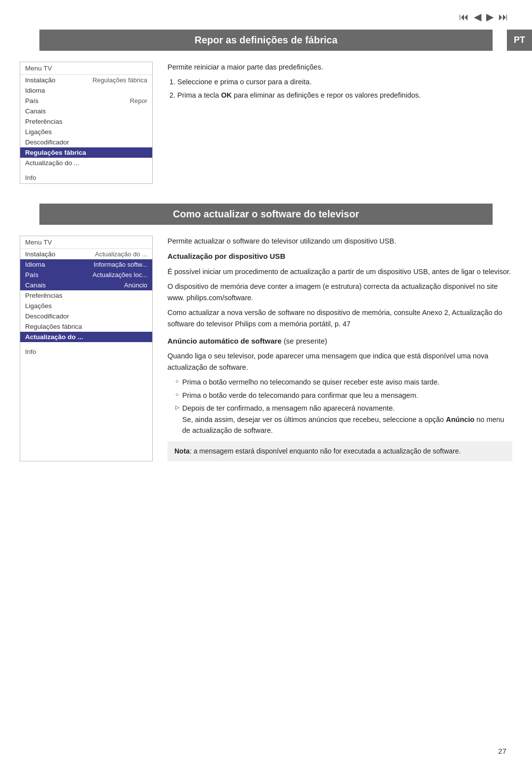 This screenshot has height=769, width=532. I want to click on menu-row-actualizacao: Actualização do ..., so click(86, 163).